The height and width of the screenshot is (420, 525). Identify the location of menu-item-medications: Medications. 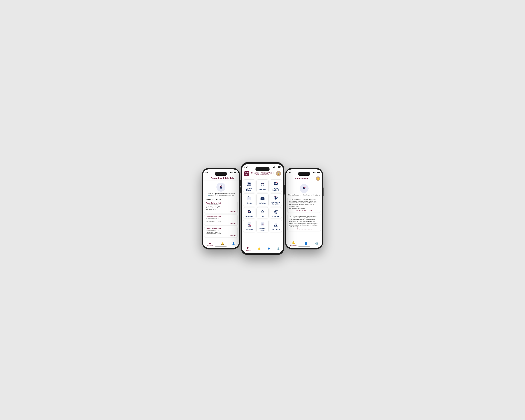
(249, 213).